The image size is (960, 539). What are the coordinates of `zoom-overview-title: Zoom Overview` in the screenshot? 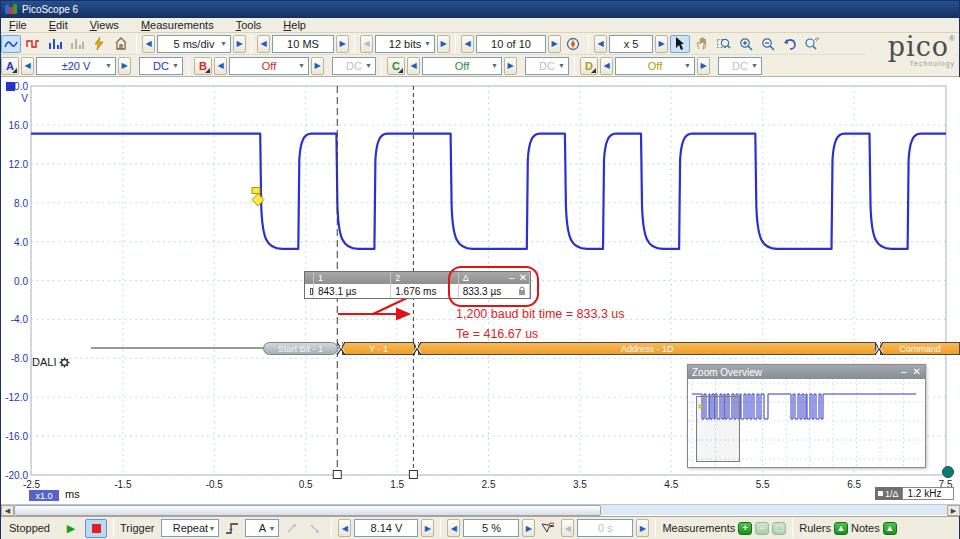 It's located at (727, 372).